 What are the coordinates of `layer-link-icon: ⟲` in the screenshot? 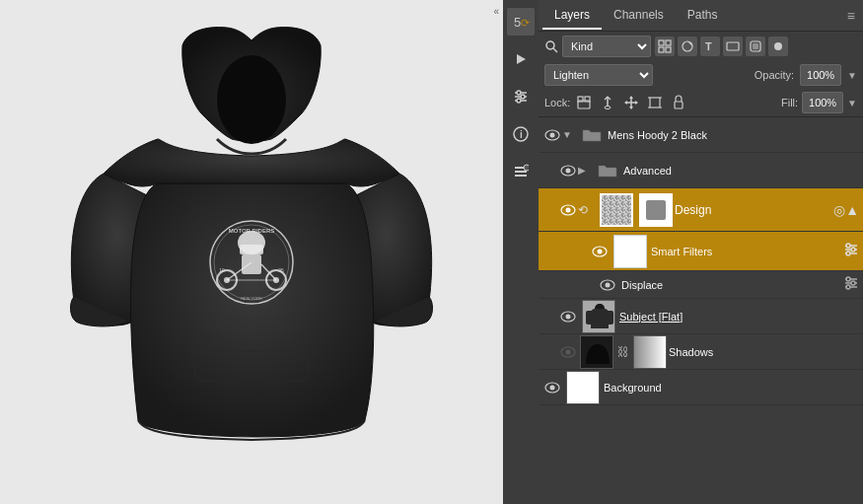 It's located at (586, 210).